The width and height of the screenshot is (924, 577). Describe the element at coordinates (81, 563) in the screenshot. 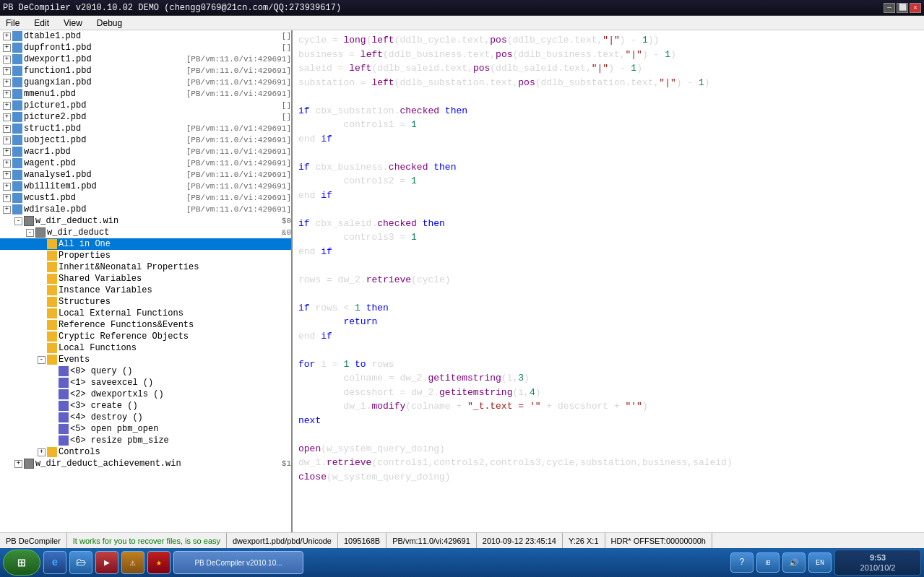

I see `folder-button: 🗁` at that location.